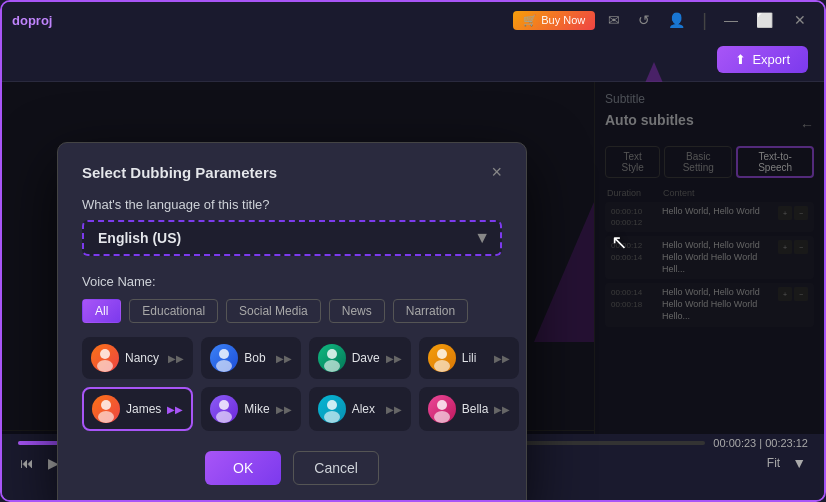 Image resolution: width=826 pixels, height=502 pixels. What do you see at coordinates (394, 358) in the screenshot?
I see `voice-play-dave: ▶▶` at bounding box center [394, 358].